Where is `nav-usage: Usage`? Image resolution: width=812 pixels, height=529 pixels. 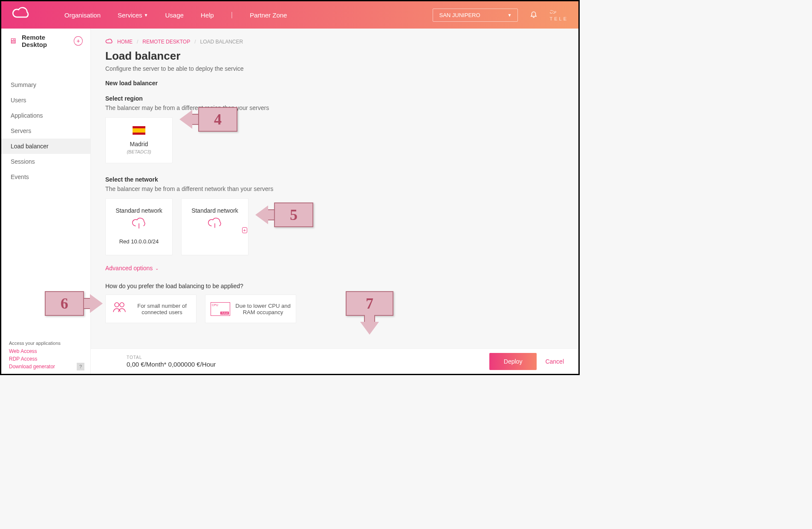
nav-usage: Usage is located at coordinates (175, 15).